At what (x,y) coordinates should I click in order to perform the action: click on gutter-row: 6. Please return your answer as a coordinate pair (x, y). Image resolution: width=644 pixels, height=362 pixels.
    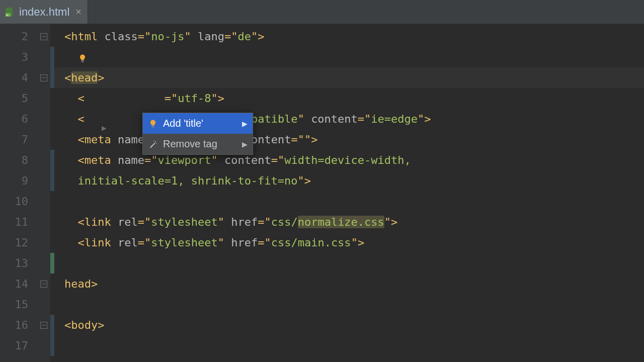
    Looking at the image, I should click on (25, 119).